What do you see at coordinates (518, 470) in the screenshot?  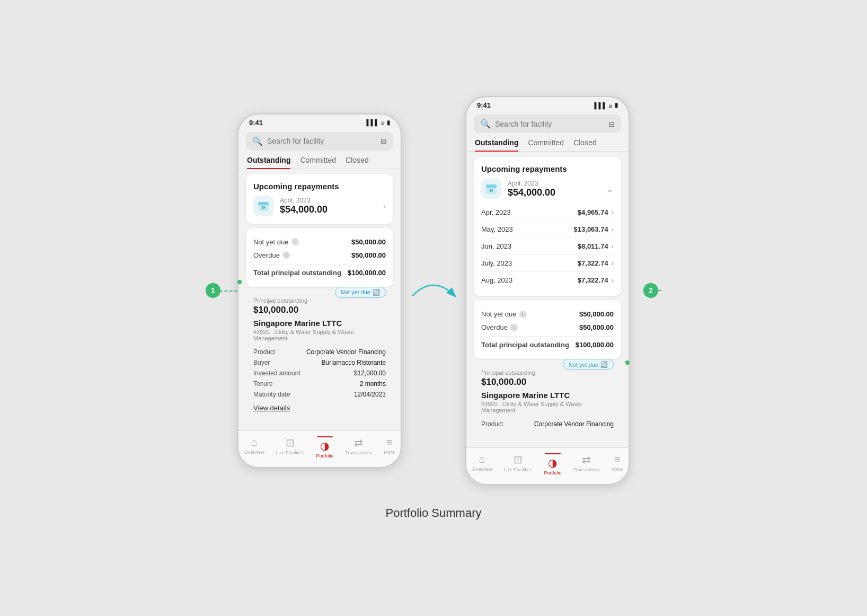 I see `nav-label-live-2: Live Facilities` at bounding box center [518, 470].